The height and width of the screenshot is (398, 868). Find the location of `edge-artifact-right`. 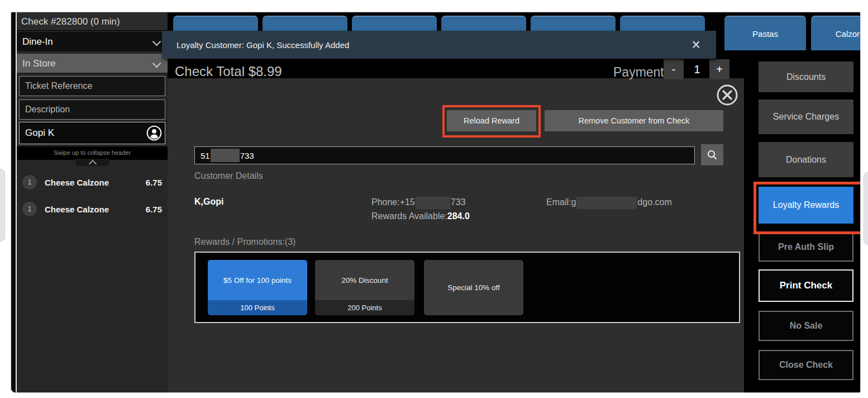

edge-artifact-right is located at coordinates (866, 209).